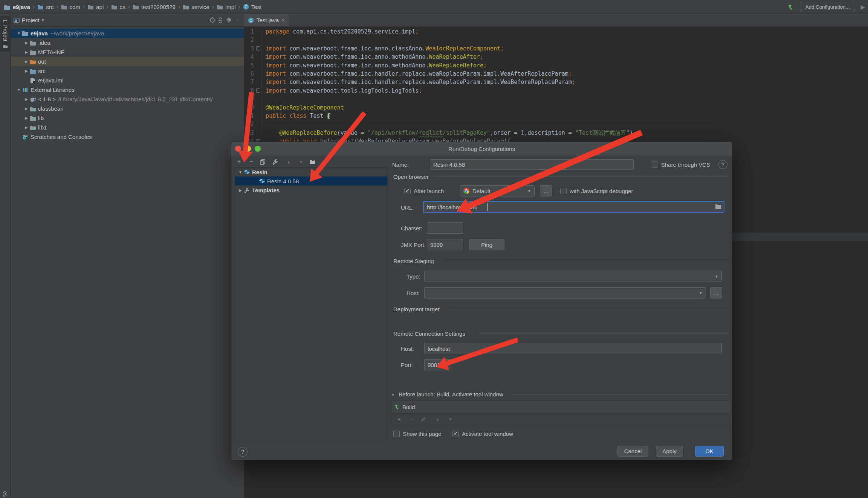 The width and height of the screenshot is (868, 498). Describe the element at coordinates (266, 20) in the screenshot. I see `tab-test-java: C Test.java ×` at that location.